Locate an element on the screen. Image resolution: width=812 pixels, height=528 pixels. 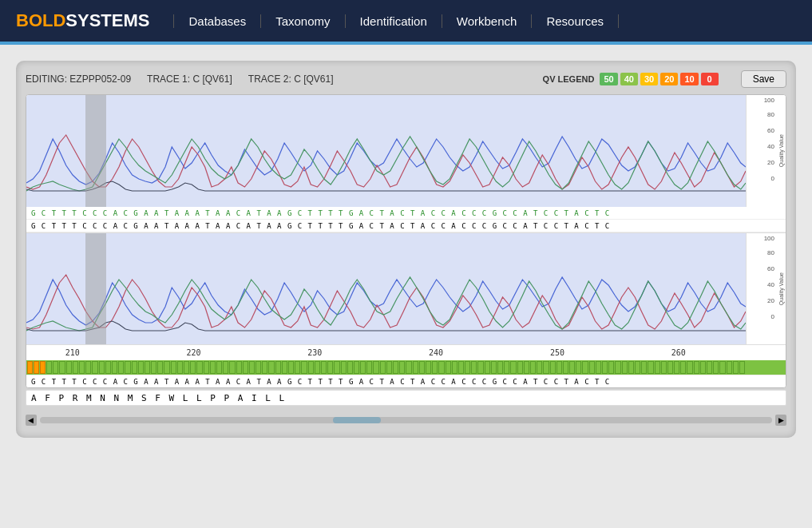
scroll-right-arrow: ▶ is located at coordinates (781, 420).